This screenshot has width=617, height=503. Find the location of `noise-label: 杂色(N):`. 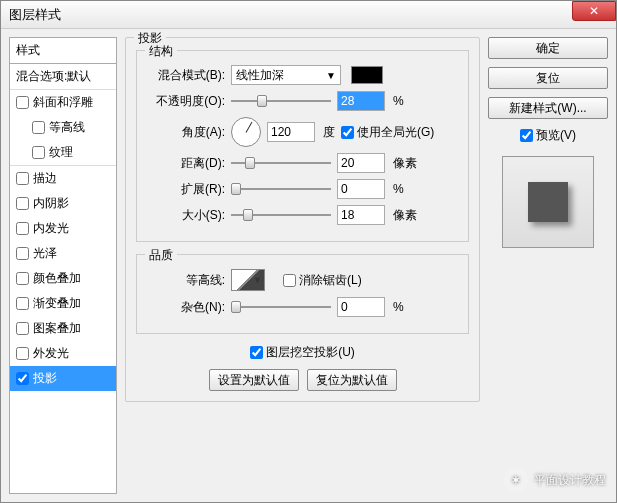

noise-label: 杂色(N): is located at coordinates (186, 308).